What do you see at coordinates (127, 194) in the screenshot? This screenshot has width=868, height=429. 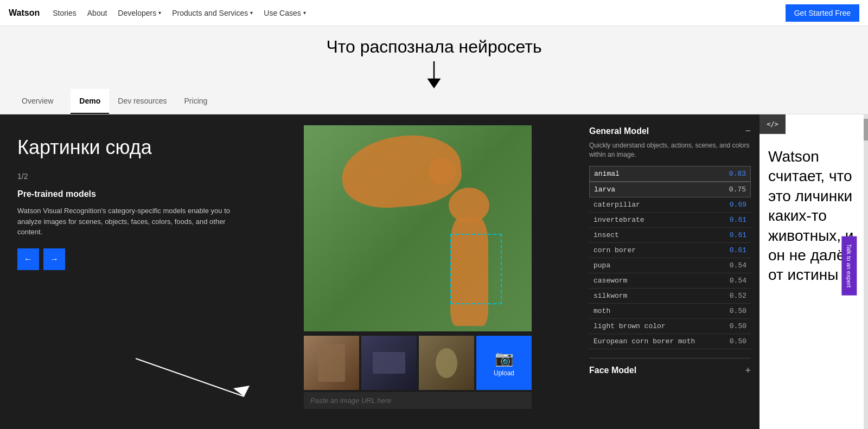 I see `left-panel-subtitle: Pre-trained models` at bounding box center [127, 194].